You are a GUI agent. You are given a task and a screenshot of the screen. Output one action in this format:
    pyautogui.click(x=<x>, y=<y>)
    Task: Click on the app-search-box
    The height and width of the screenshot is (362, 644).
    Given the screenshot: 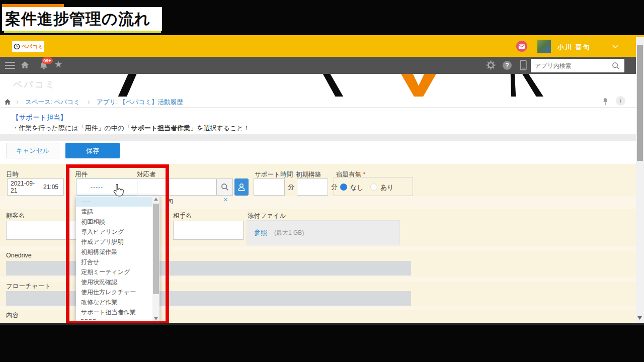 What is the action you would take?
    pyautogui.click(x=578, y=65)
    